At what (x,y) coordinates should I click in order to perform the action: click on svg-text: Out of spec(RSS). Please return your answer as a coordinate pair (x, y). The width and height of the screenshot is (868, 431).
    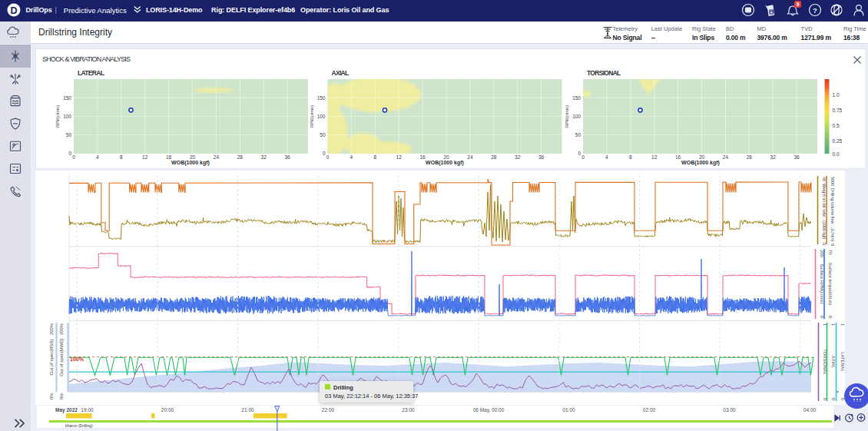
    Looking at the image, I should click on (51, 356).